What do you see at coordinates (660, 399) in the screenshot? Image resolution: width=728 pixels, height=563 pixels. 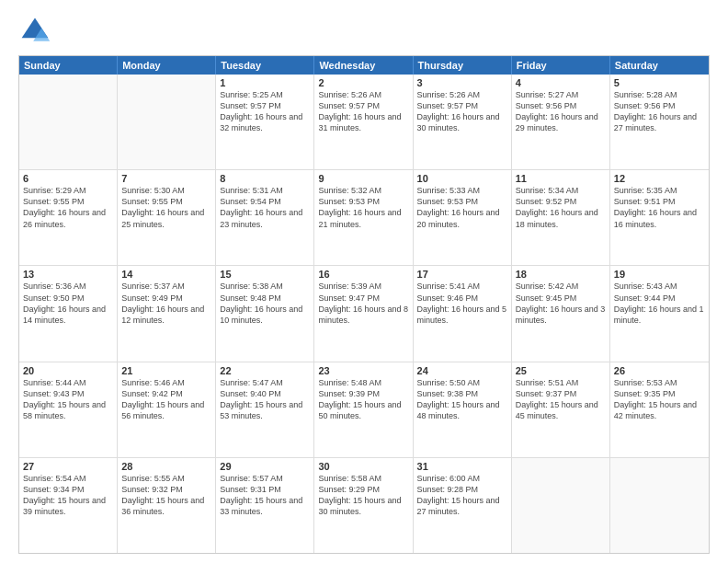 I see `day-info: Sunrise: 5:53 AM Sunset: 9:35 PM Dayligh…` at bounding box center [660, 399].